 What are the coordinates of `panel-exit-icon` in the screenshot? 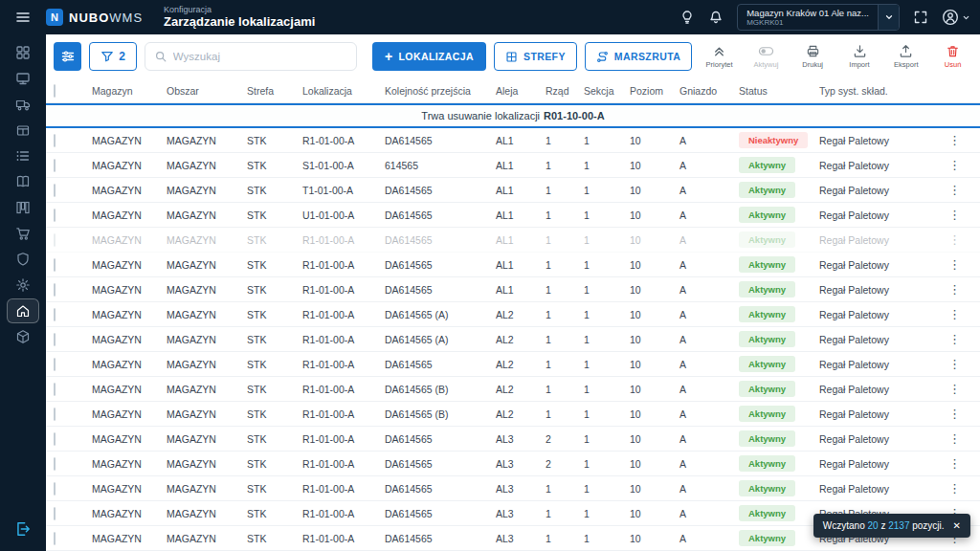 It's located at (23, 529).